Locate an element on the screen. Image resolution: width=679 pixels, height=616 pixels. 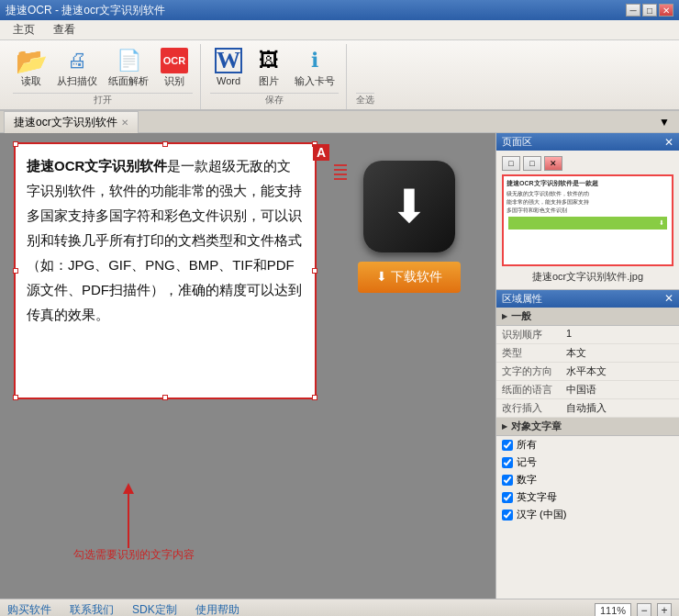
arrow-annotation: 勾选需要识别的文字内容 is located at coordinates (128, 516).